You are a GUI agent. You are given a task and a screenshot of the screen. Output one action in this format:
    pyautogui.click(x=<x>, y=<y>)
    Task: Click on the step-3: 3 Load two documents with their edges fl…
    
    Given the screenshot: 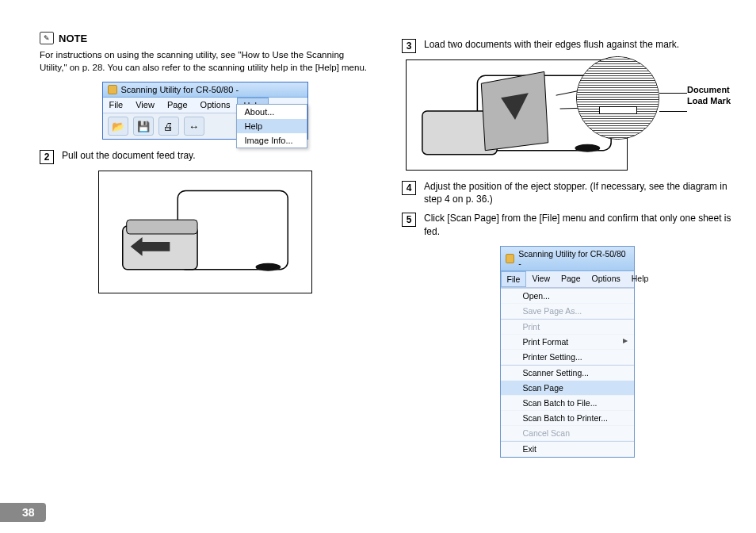 What is the action you would take?
    pyautogui.click(x=567, y=46)
    